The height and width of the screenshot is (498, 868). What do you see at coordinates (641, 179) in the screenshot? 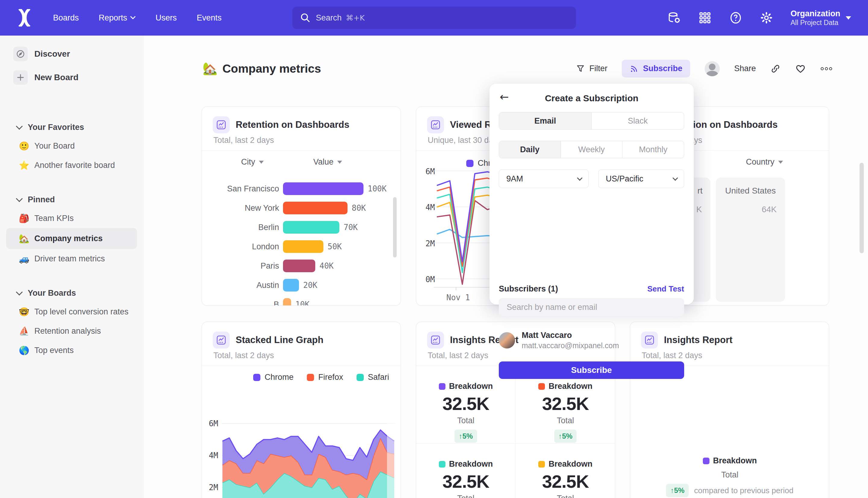
I see `timezone-select: US/Pacific` at bounding box center [641, 179].